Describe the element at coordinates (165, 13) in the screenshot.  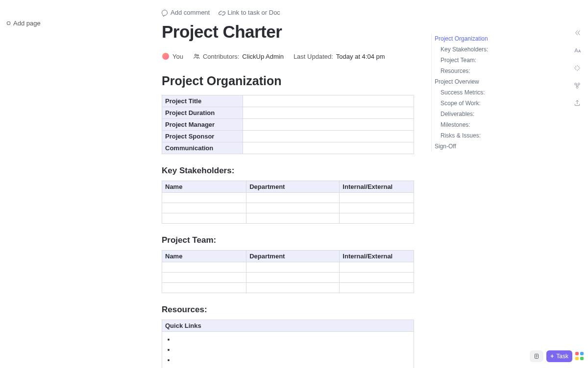
I see `comment-icon` at that location.